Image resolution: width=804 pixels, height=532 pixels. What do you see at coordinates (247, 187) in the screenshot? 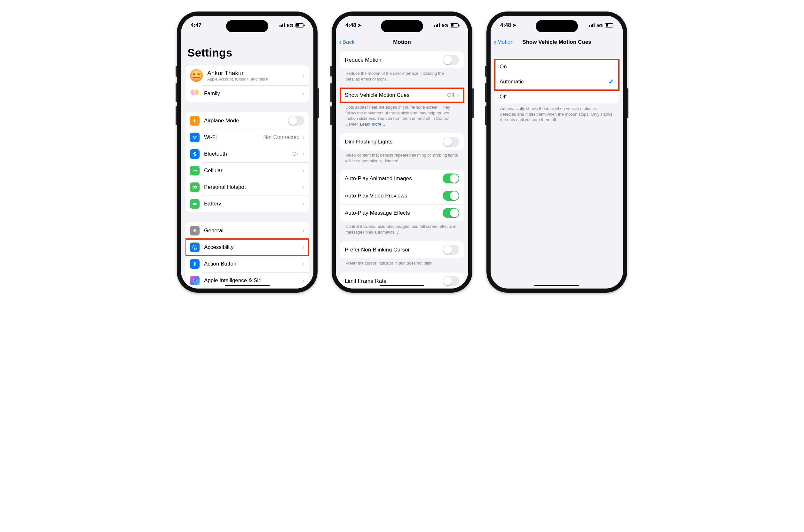
I see `hotspot-row: Personal Hotspot ›` at bounding box center [247, 187].